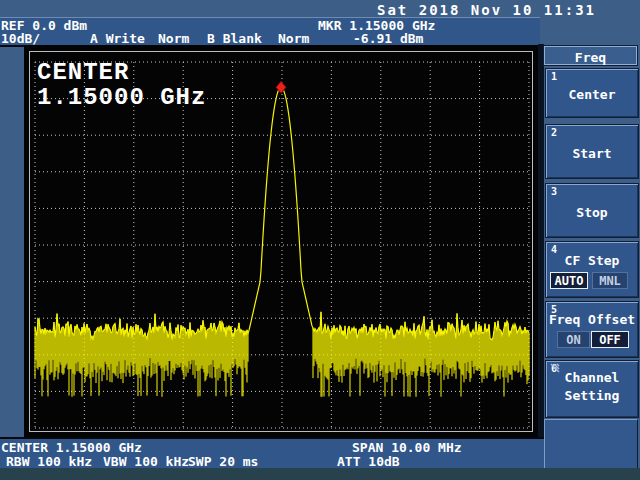 The width and height of the screenshot is (640, 480). Describe the element at coordinates (554, 76) in the screenshot. I see `softkey-number: 1` at that location.